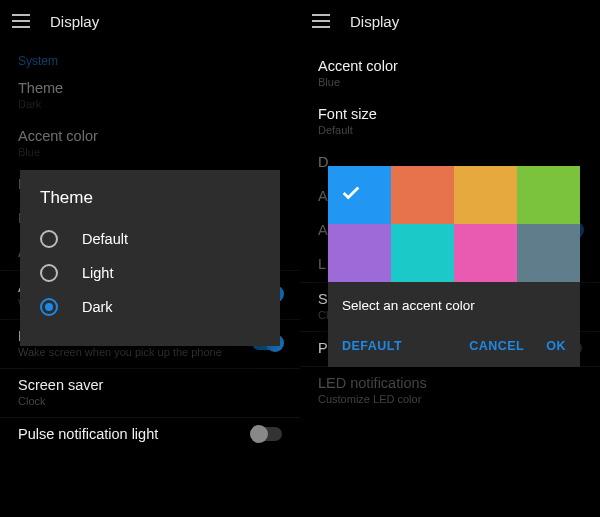 The width and height of the screenshot is (600, 517). Describe the element at coordinates (450, 122) in the screenshot. I see `item-font-size: Font size Default` at that location.